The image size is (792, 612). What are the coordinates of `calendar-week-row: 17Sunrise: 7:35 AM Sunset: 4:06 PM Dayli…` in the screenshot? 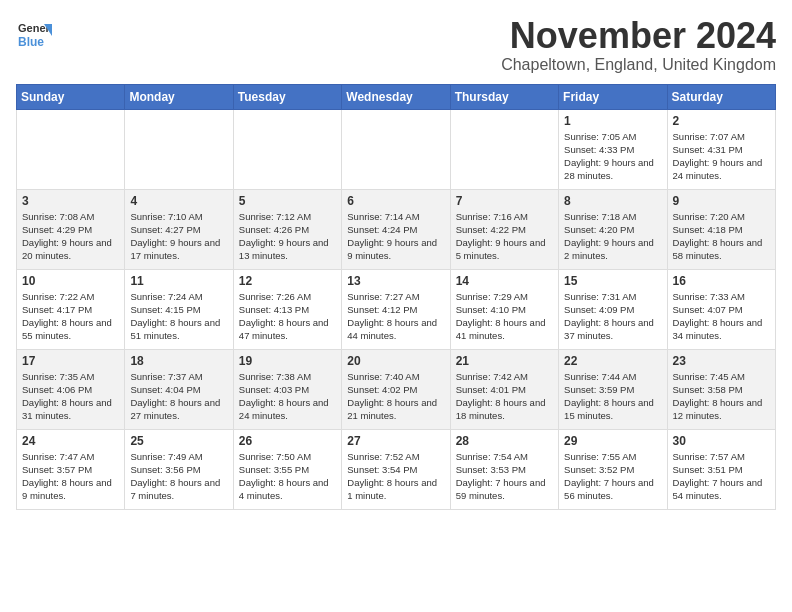 It's located at (396, 389).